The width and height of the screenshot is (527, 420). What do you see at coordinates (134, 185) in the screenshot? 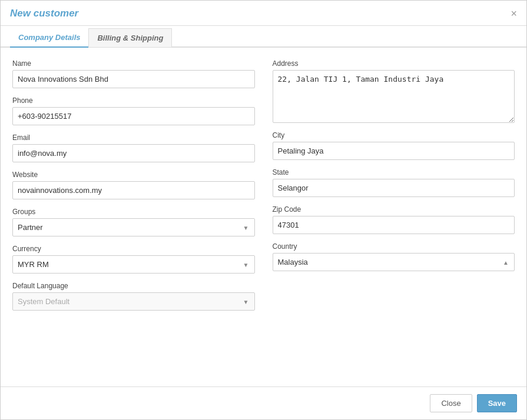
I see `website-field-group: Website` at bounding box center [134, 185].